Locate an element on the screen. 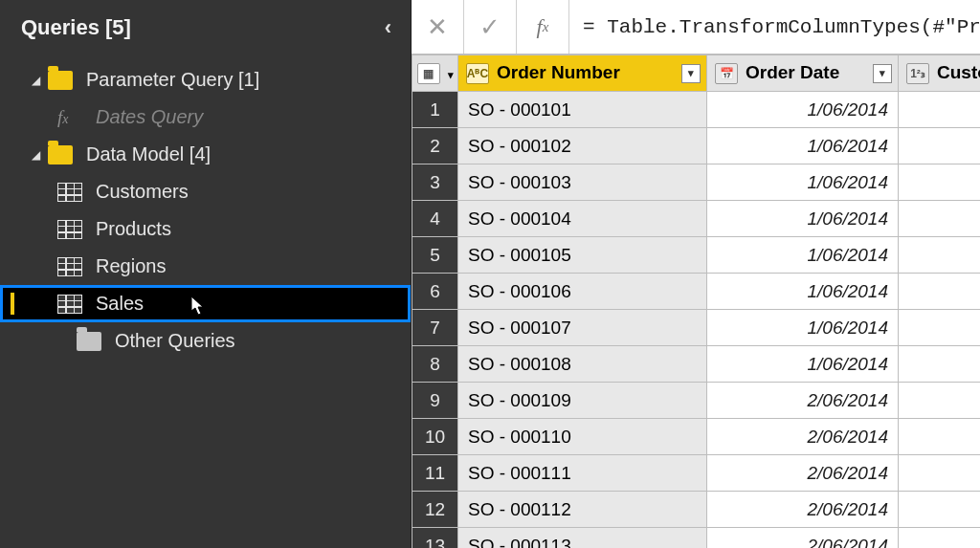  table-row: 2SO - 0001021/06/2014 is located at coordinates (697, 146).